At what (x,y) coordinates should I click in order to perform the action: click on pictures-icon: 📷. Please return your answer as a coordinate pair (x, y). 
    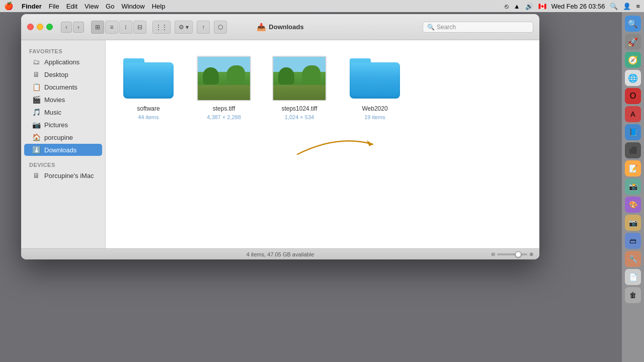
    Looking at the image, I should click on (36, 125).